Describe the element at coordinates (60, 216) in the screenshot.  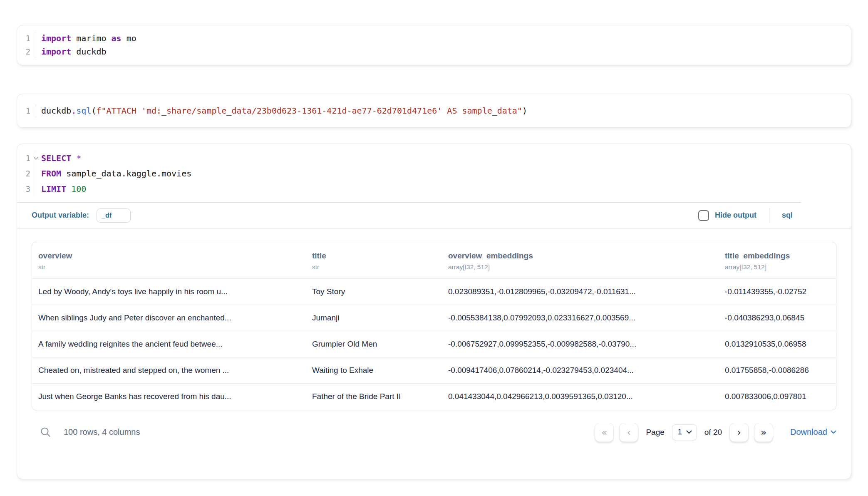
I see `output-variable-label: Output variable:` at that location.